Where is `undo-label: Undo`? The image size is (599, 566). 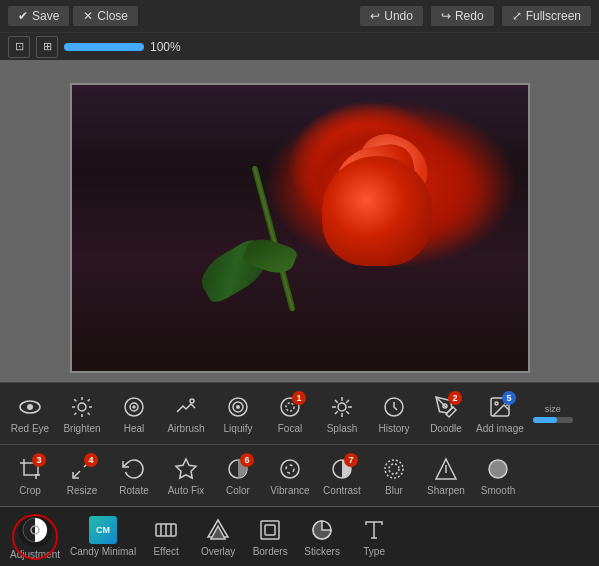 undo-label: Undo is located at coordinates (398, 16).